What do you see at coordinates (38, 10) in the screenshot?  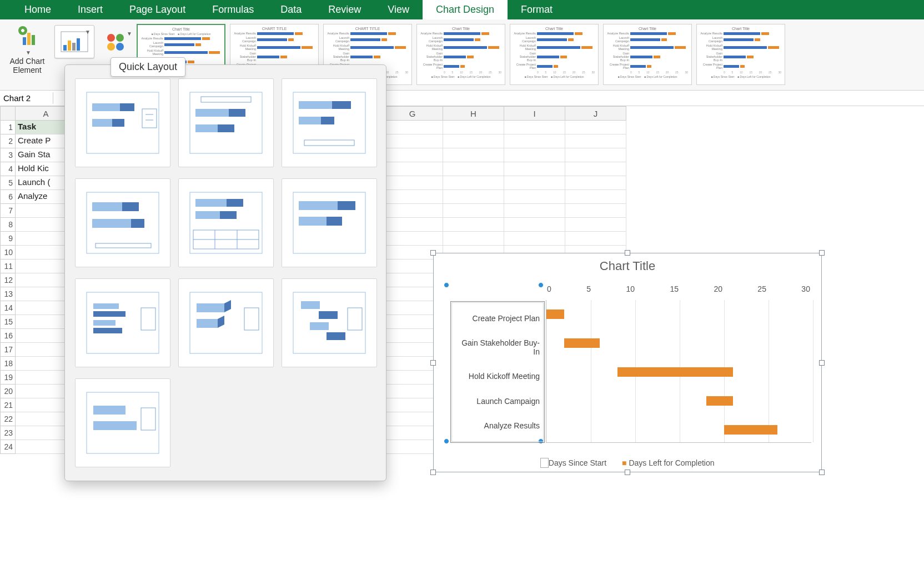 I see `tab-home: Home` at bounding box center [38, 10].